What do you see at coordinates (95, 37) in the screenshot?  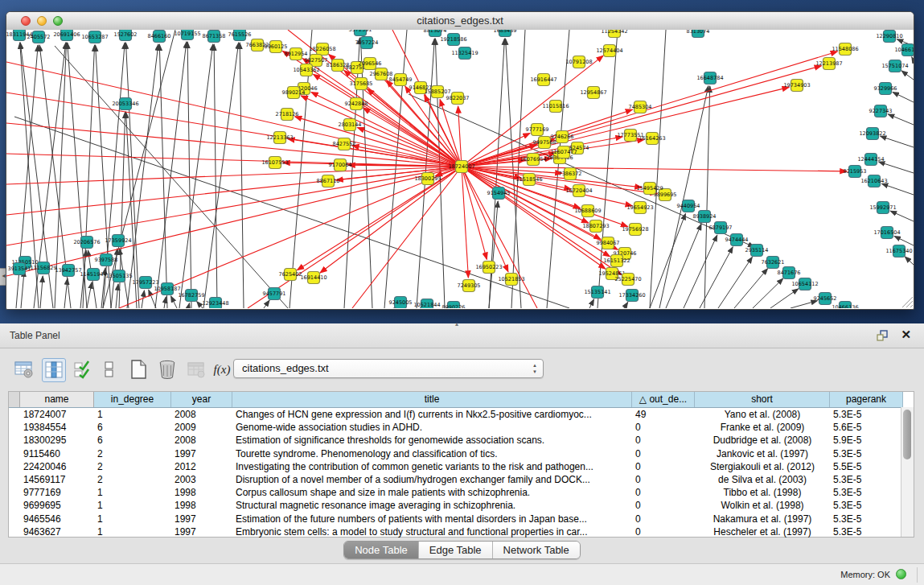 I see `graph-node: 10653287` at bounding box center [95, 37].